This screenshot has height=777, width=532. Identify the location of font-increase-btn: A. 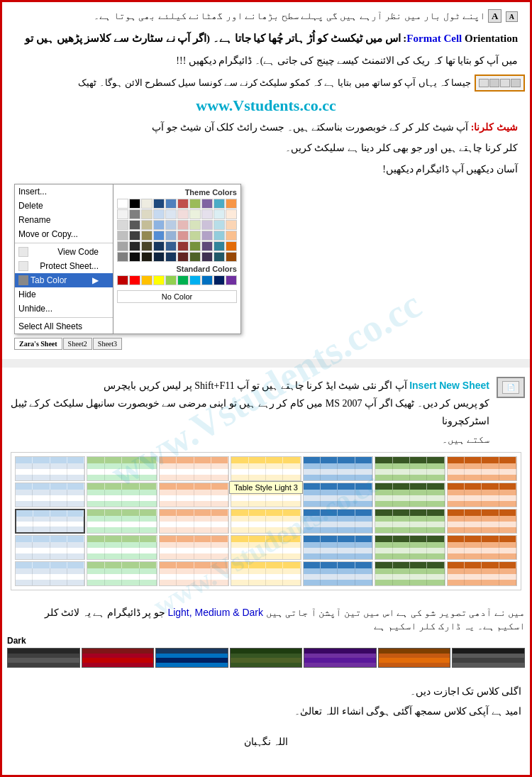
(495, 16).